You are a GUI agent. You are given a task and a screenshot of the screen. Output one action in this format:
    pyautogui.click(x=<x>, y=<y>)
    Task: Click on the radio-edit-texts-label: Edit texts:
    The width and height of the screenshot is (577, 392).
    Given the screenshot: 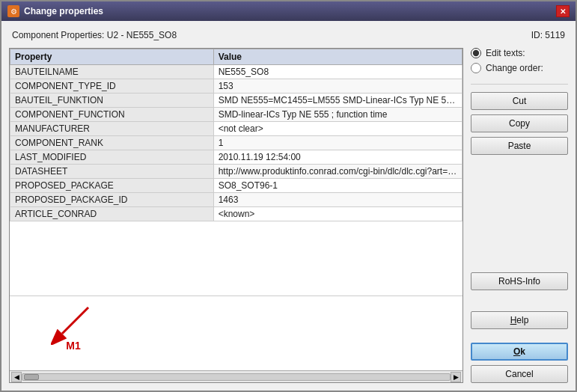 What is the action you would take?
    pyautogui.click(x=506, y=53)
    